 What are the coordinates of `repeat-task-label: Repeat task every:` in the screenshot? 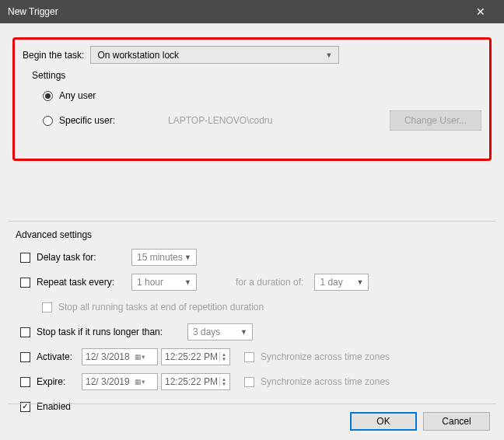 It's located at (82, 282).